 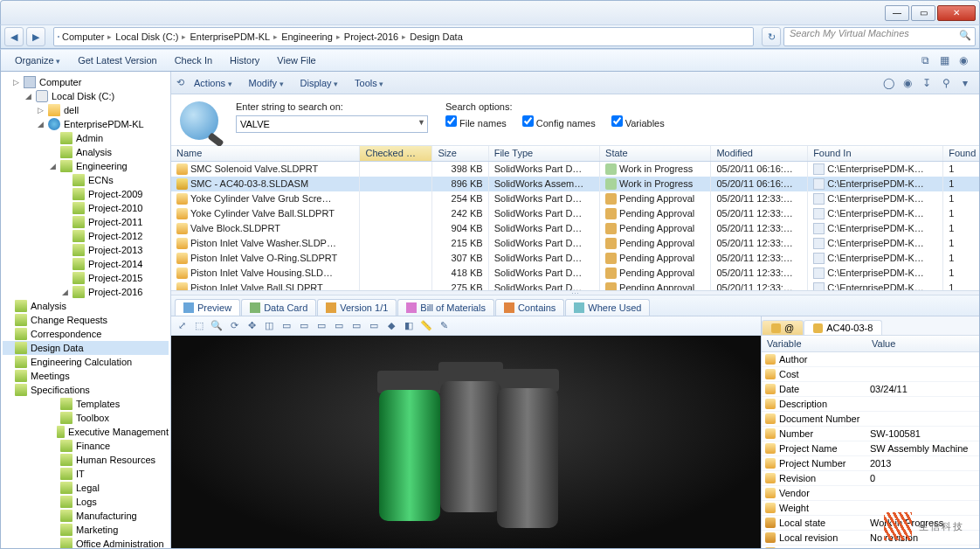 What do you see at coordinates (86, 250) in the screenshot?
I see `tree-node: Project-2013` at bounding box center [86, 250].